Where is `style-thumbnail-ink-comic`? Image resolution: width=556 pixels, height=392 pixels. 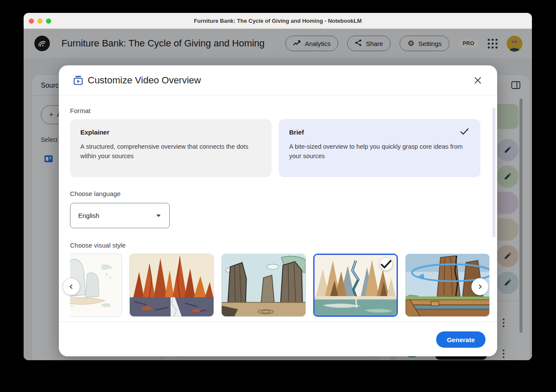
style-thumbnail-ink-comic is located at coordinates (264, 285).